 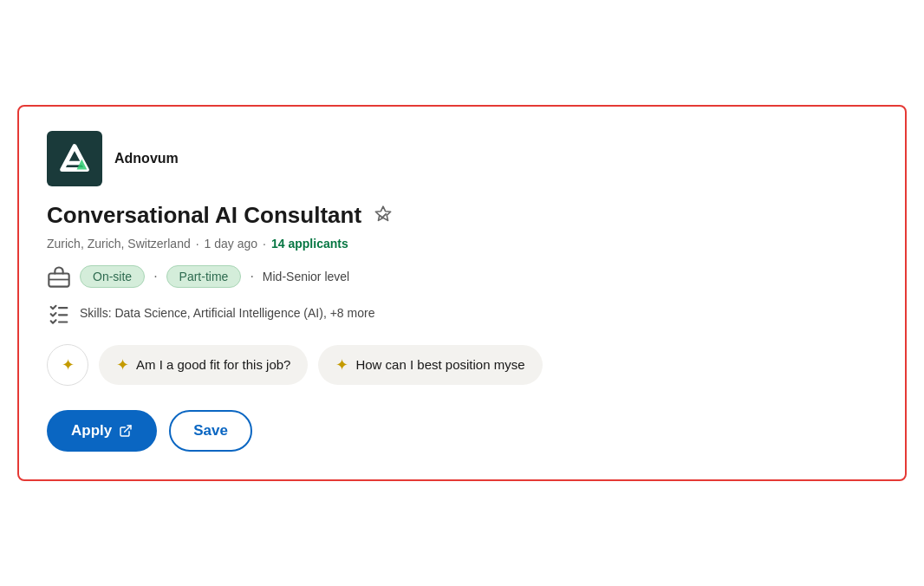 What do you see at coordinates (203, 365) in the screenshot?
I see `ai-chip-good-fit: ✦ Am I a good fit for this job?` at bounding box center [203, 365].